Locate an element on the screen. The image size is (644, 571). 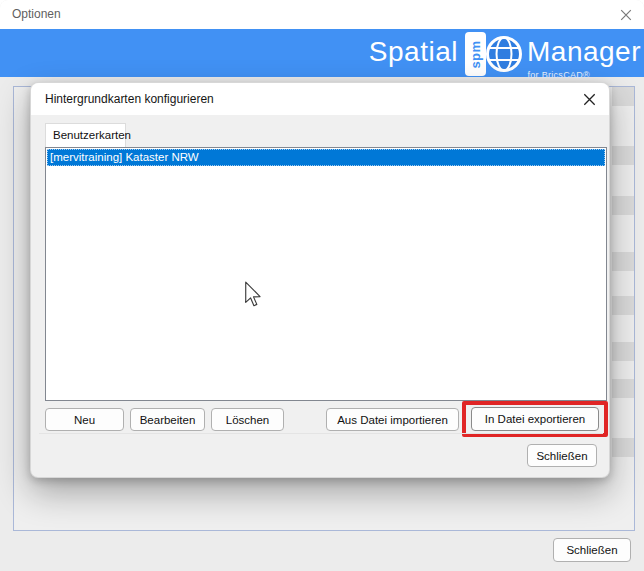
logo-word-spatial: Spatial is located at coordinates (414, 52).